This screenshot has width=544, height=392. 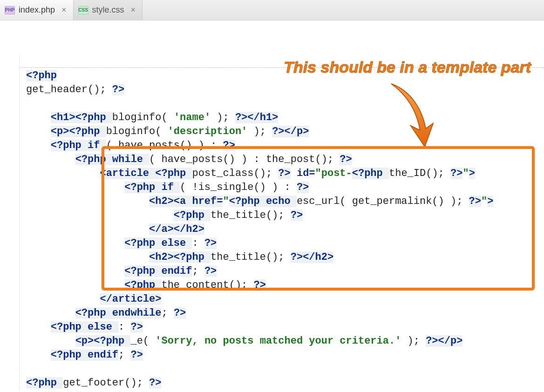 I want to click on tab-label: index.php, so click(x=37, y=10).